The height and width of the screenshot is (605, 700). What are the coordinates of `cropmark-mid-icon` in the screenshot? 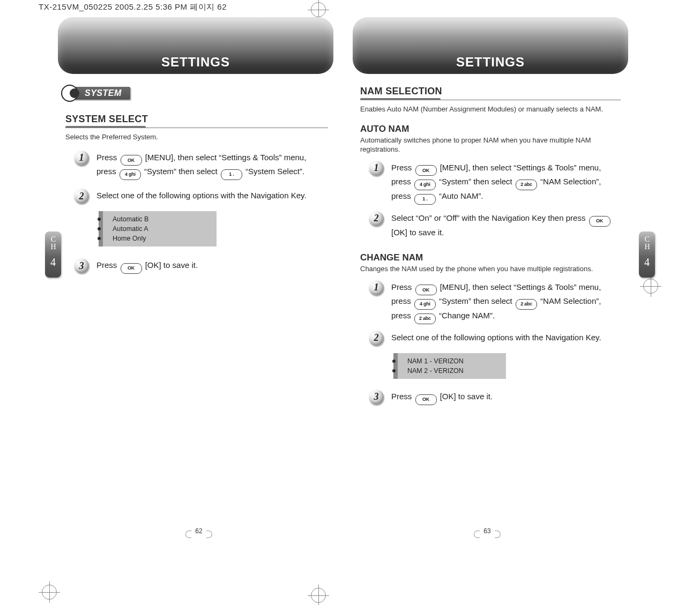 It's located at (49, 592).